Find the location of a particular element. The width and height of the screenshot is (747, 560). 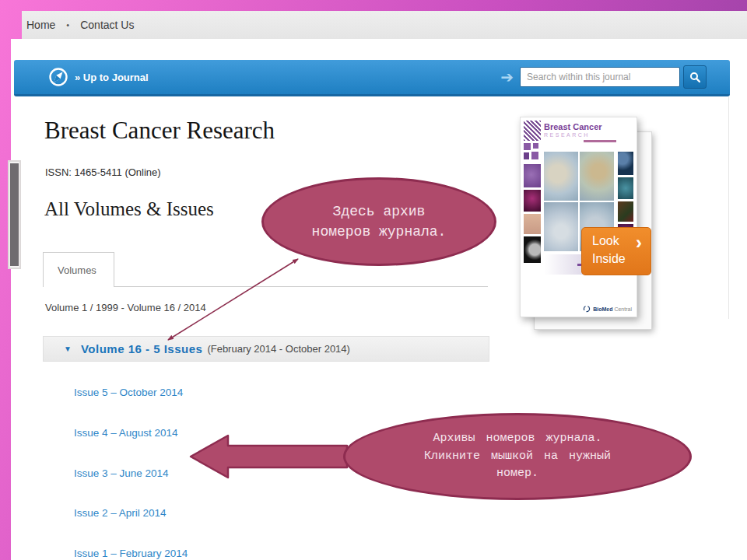

search-button is located at coordinates (695, 77).